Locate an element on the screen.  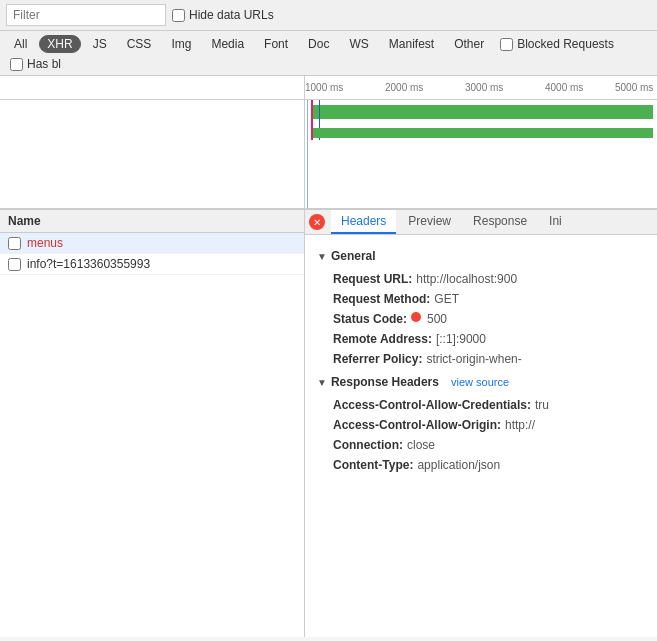
blocked-requests-label: Blocked Requests is located at coordinates (557, 44).